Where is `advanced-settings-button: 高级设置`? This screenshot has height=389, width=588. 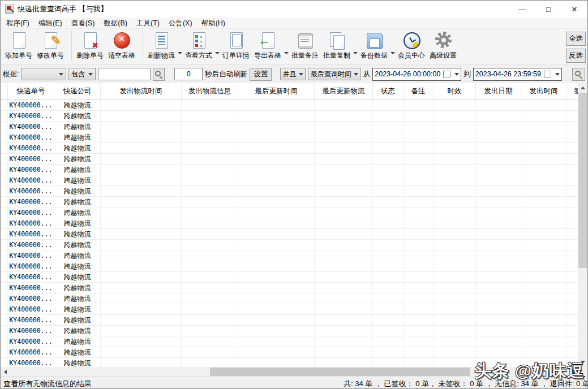
advanced-settings-button: 高级设置 is located at coordinates (443, 46).